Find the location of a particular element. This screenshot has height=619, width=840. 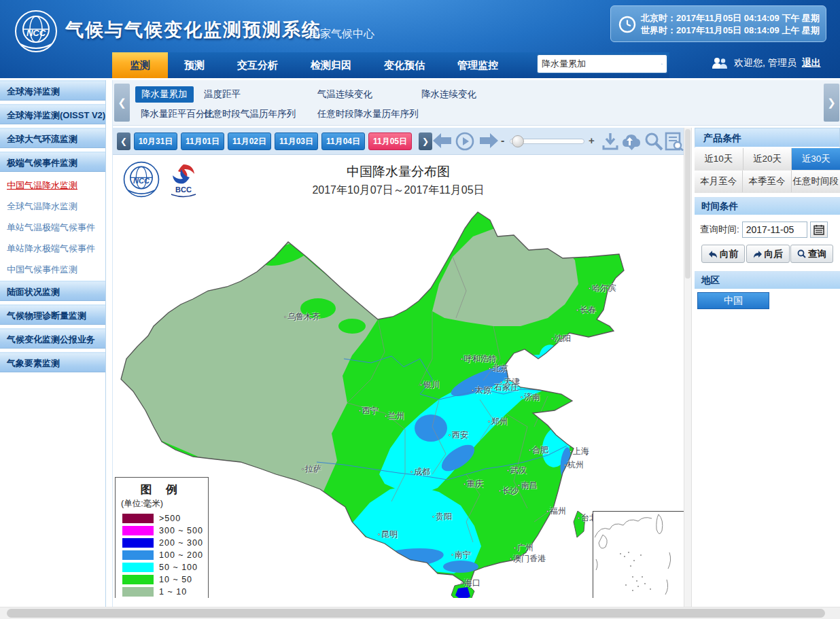

range-本季至今: 本季至今 is located at coordinates (767, 181).